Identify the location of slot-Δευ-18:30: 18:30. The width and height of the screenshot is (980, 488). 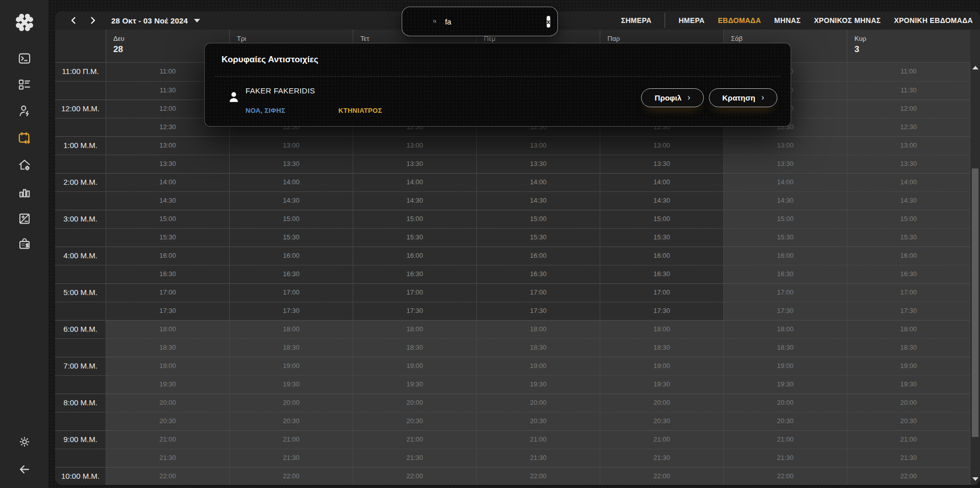
(167, 348).